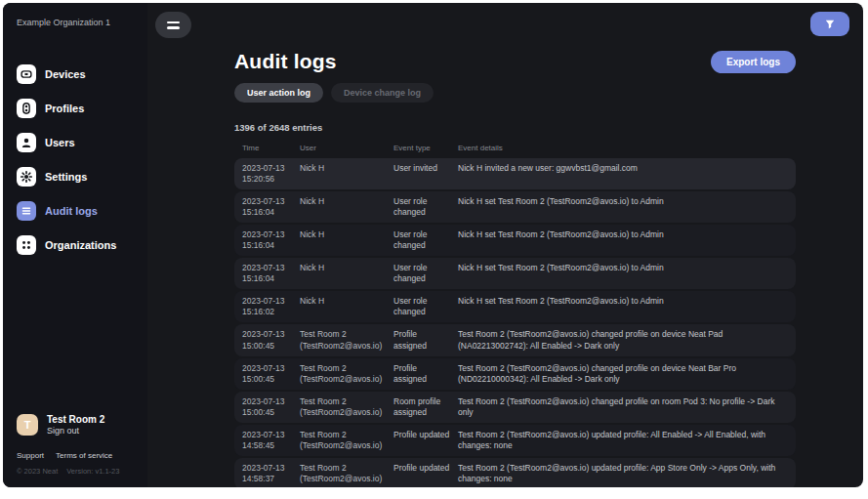 The height and width of the screenshot is (499, 868). I want to click on sidebar-item-label: Devices, so click(65, 74).